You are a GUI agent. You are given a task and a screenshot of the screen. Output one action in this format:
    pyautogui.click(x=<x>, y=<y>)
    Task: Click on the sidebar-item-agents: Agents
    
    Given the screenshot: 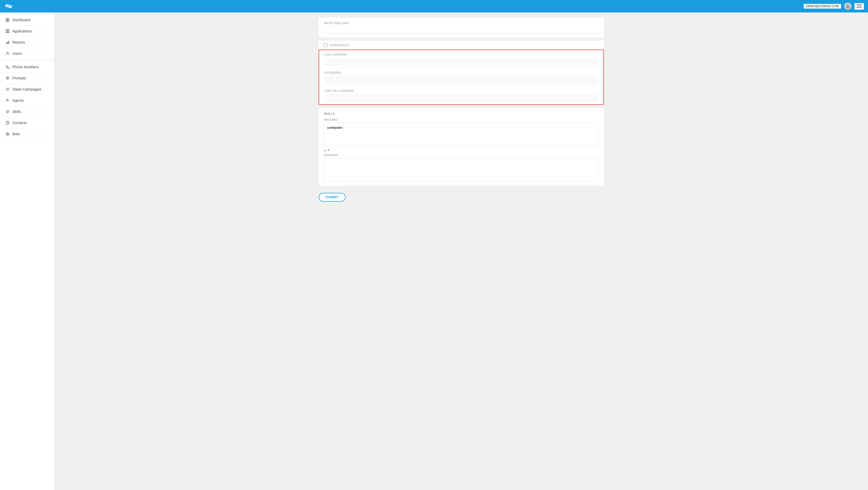 What is the action you would take?
    pyautogui.click(x=27, y=100)
    